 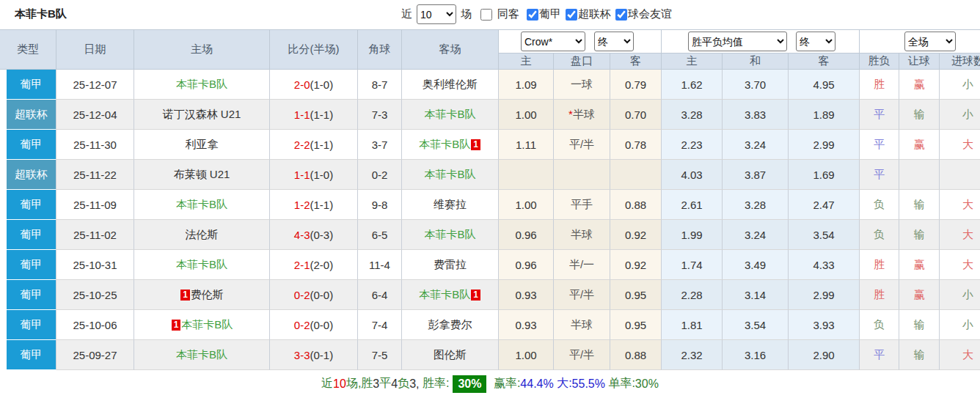 What do you see at coordinates (490, 85) in the screenshot?
I see `match-row: 葡甲 25-12-07 本菲卡B队 2-0(1-0) 8-7 奥利维伦斯 1.0…` at bounding box center [490, 85].